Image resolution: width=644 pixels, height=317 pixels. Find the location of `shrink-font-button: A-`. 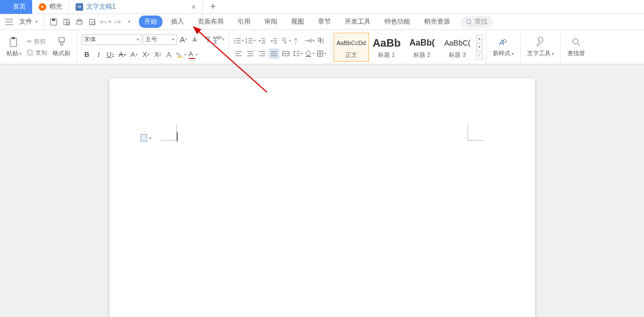

shrink-font-button: A- is located at coordinates (195, 40).